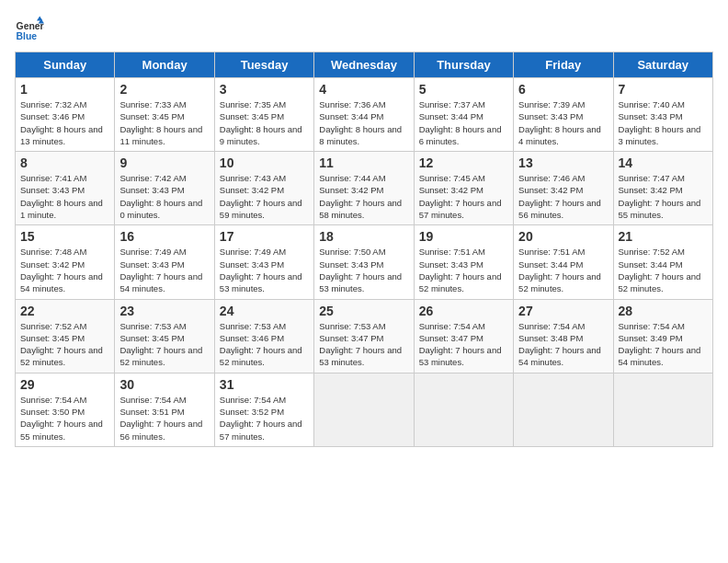  Describe the element at coordinates (65, 115) in the screenshot. I see `calendar-cell: 1 Sunrise: 7:32 AMSunset: 3:46 PMDayligh…` at that location.